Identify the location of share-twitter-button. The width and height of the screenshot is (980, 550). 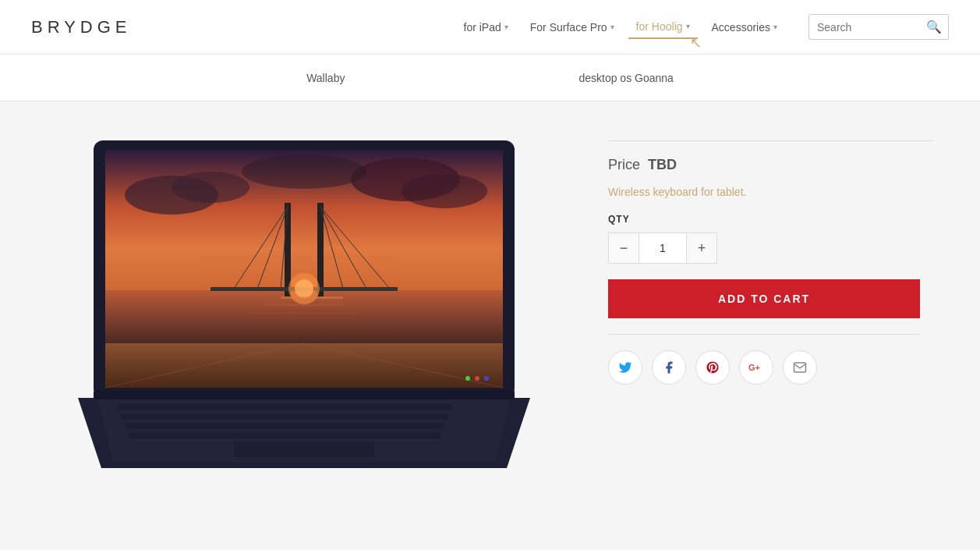
(625, 367).